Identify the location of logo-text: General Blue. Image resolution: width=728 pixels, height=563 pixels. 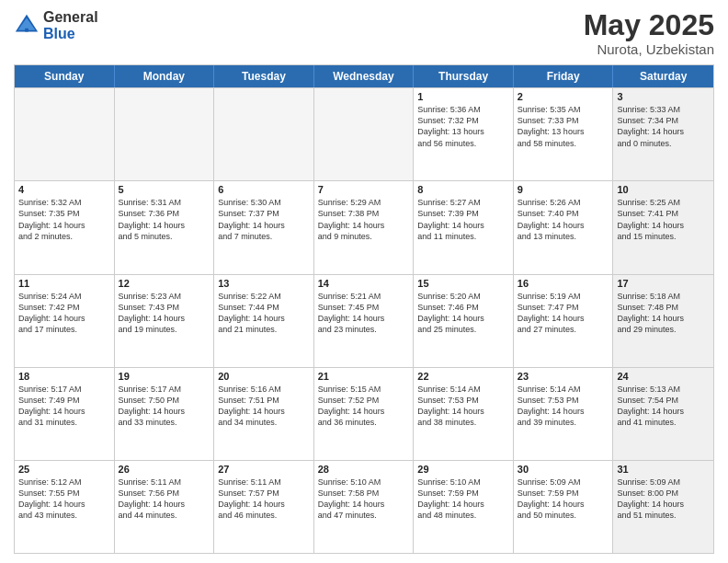
(71, 26).